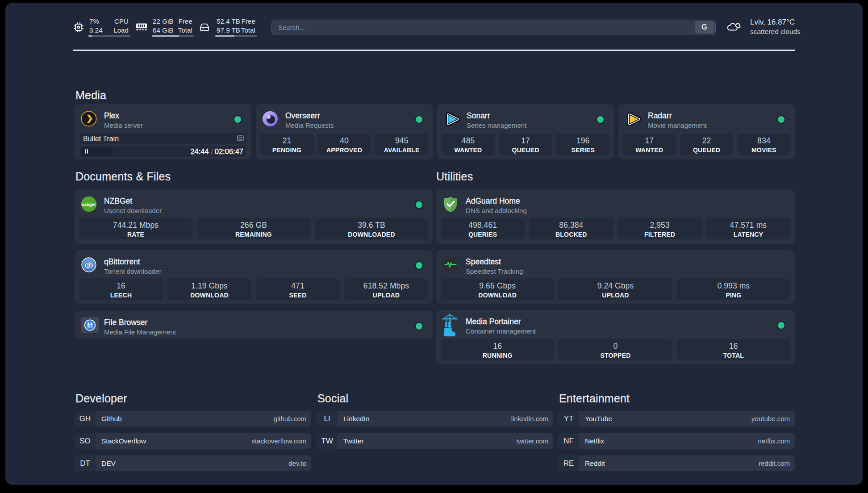 The image size is (868, 493). Describe the element at coordinates (89, 205) in the screenshot. I see `svg-text: nzbget` at that location.